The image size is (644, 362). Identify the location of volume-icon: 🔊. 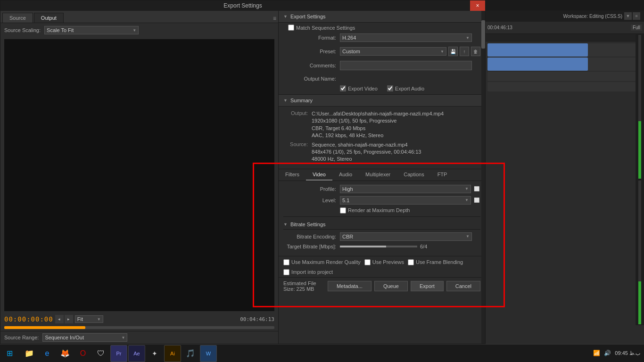
(607, 353).